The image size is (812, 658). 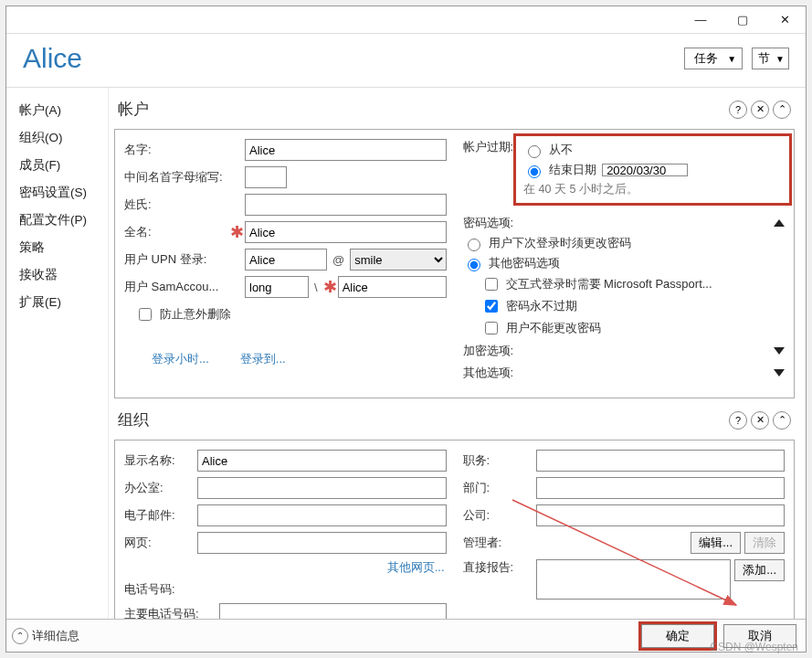 What do you see at coordinates (779, 223) in the screenshot?
I see `chevron-up-icon` at bounding box center [779, 223].